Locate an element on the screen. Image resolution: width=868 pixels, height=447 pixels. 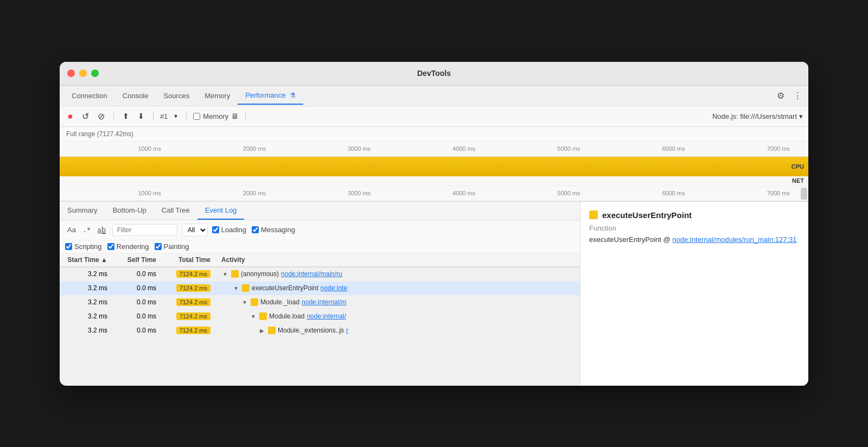
row0-total-badge: 7124.2 ms is located at coordinates (193, 274).